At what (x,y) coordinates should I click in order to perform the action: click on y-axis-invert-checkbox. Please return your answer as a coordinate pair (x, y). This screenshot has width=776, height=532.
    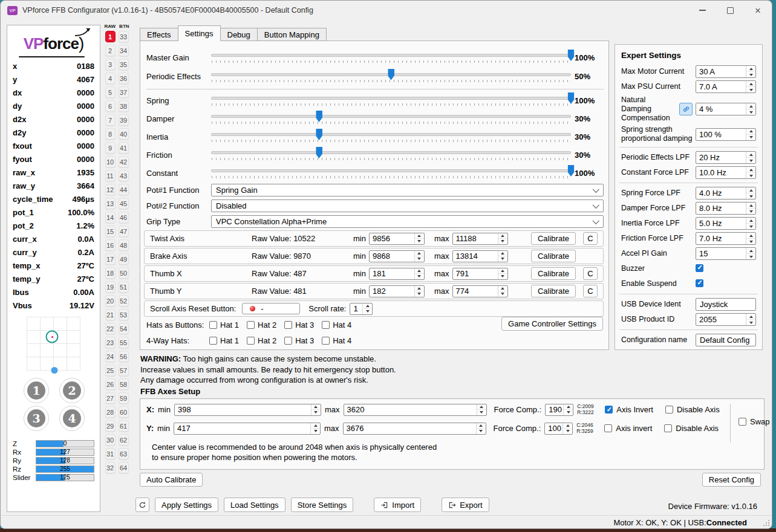
    Looking at the image, I should click on (608, 428).